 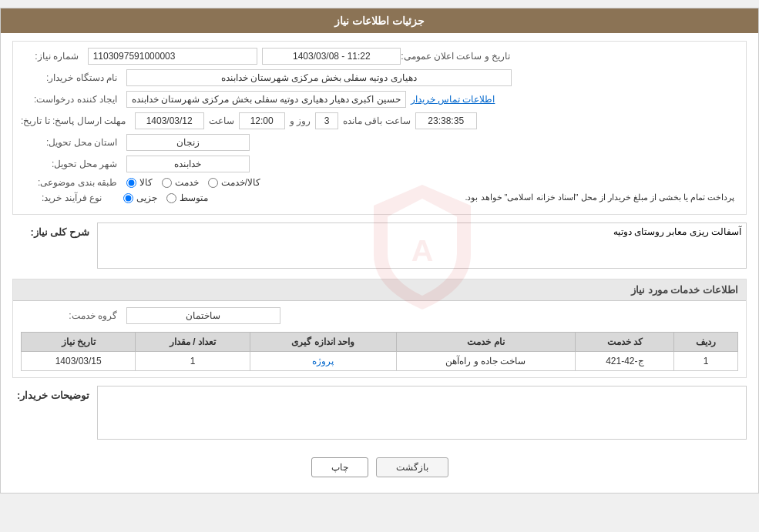 I want to click on category-kala-radio, so click(x=131, y=183).